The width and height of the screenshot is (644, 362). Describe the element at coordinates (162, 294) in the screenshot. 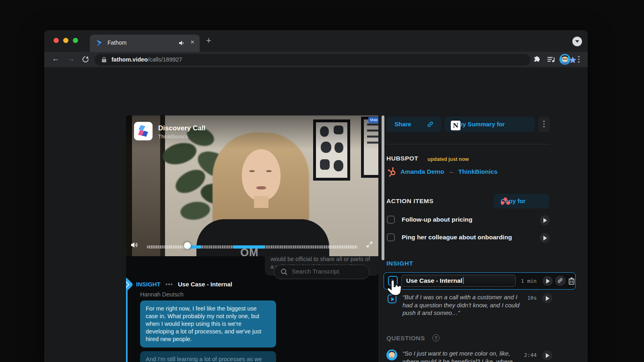

I see `speaker-name: Hannah Deutsch` at that location.